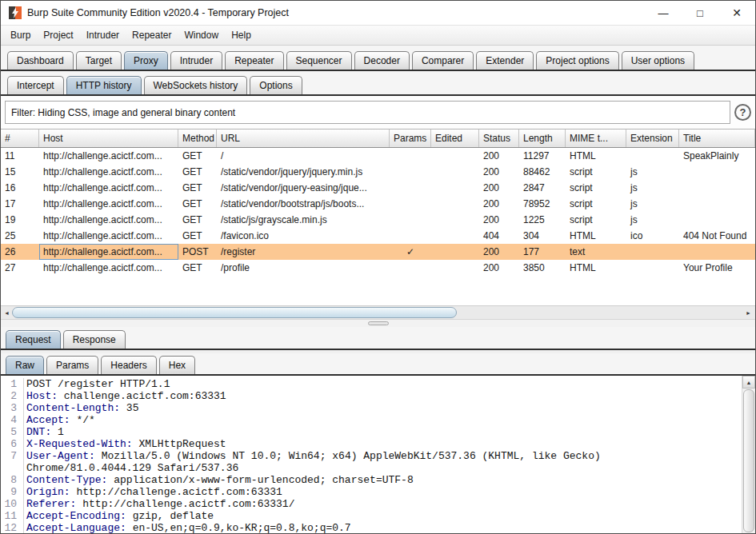 Image resolution: width=756 pixels, height=534 pixels. Describe the element at coordinates (254, 61) in the screenshot. I see `tab-repeater: Repeater` at that location.